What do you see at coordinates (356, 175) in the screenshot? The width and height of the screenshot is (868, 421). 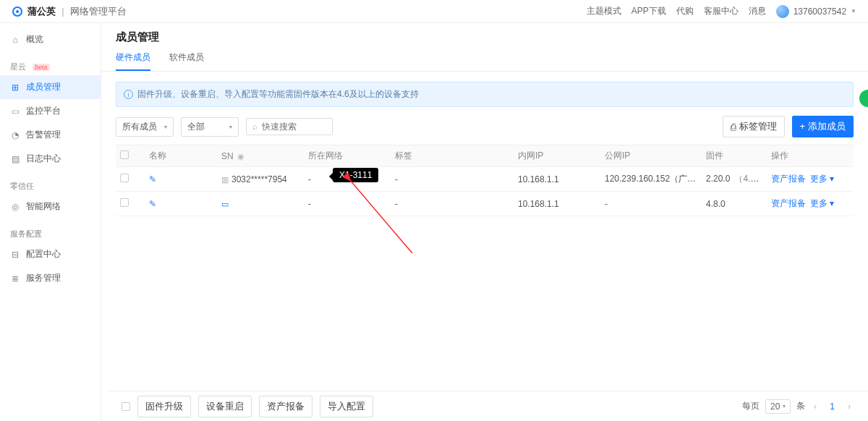 I see `tooltip: X1-3111` at bounding box center [356, 175].